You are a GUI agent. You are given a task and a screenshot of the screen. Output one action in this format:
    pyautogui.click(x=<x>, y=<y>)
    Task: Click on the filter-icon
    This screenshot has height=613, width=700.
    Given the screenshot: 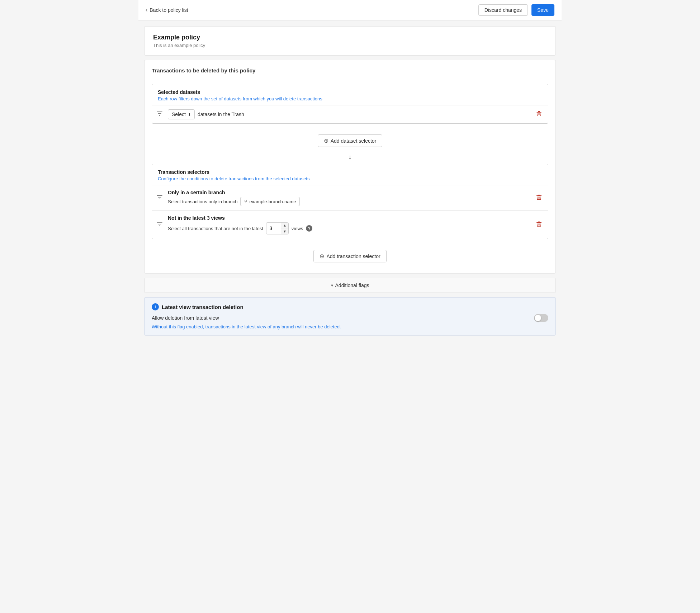 What is the action you would take?
    pyautogui.click(x=160, y=114)
    